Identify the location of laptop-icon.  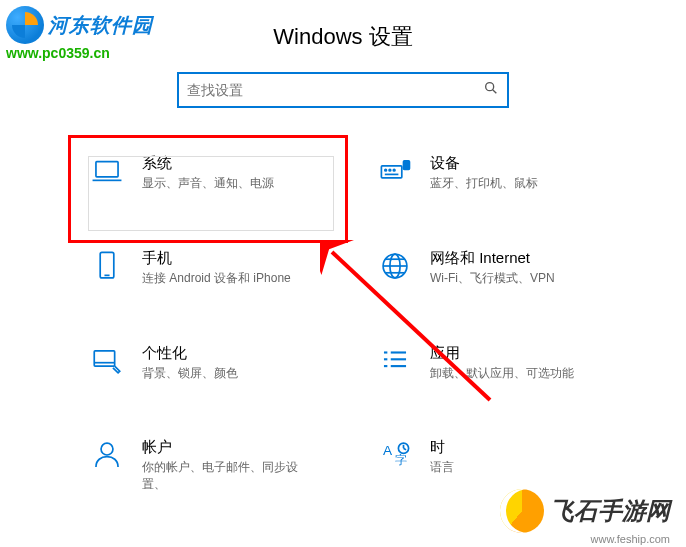
(107, 171).